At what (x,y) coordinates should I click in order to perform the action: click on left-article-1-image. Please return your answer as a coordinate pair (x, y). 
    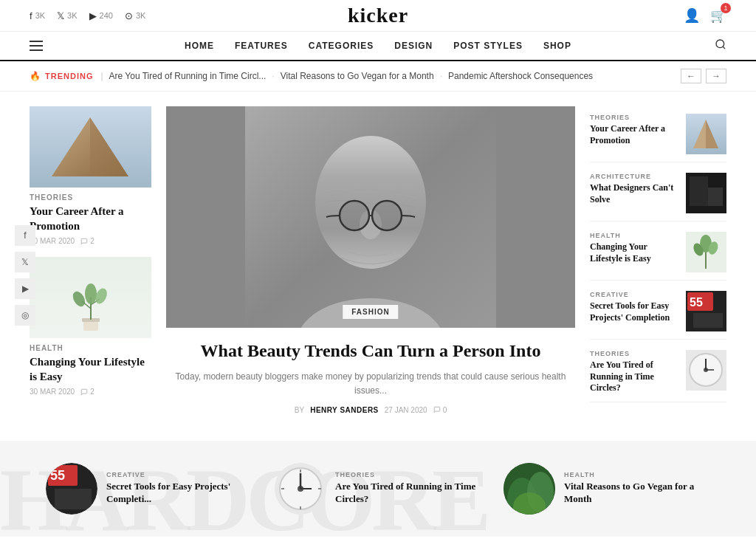
    Looking at the image, I should click on (90, 298).